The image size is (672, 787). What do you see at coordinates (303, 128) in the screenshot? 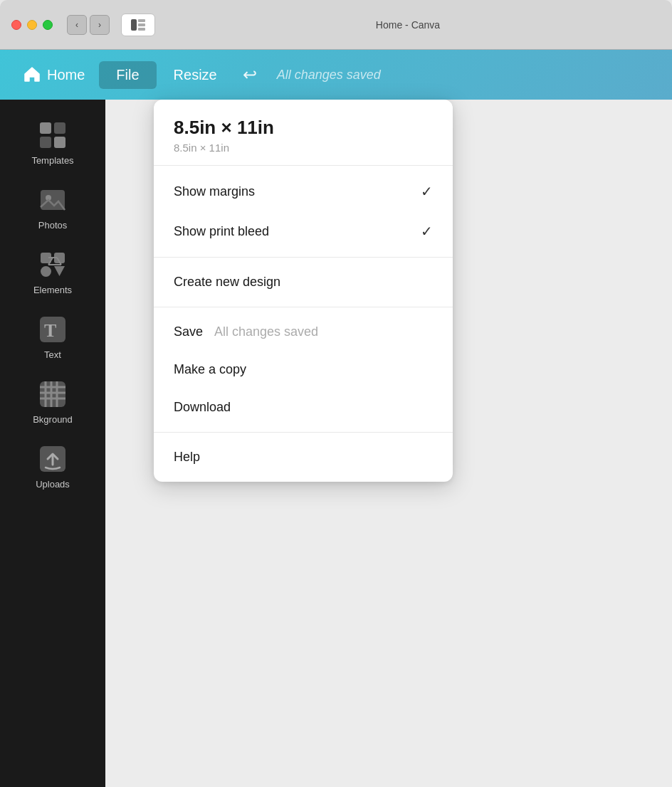
I see `design-size-title: 8.5in × 11in` at bounding box center [303, 128].